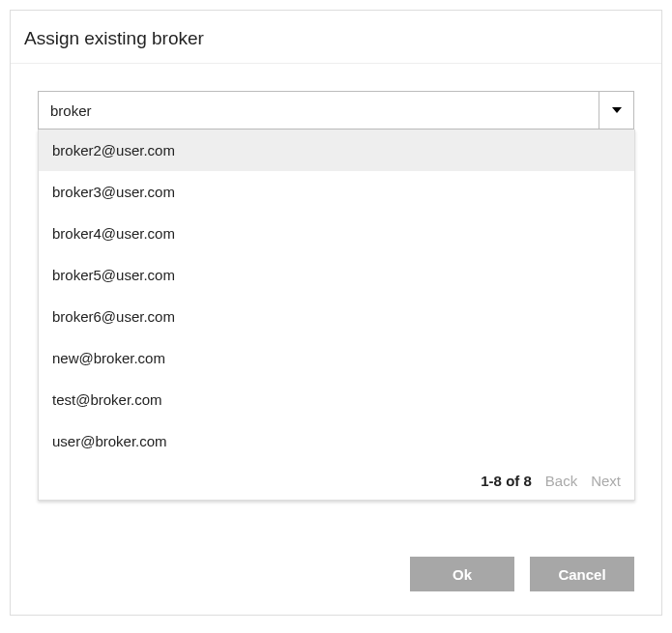 This screenshot has height=633, width=672. Describe the element at coordinates (616, 110) in the screenshot. I see `combobox-toggle-button` at that location.